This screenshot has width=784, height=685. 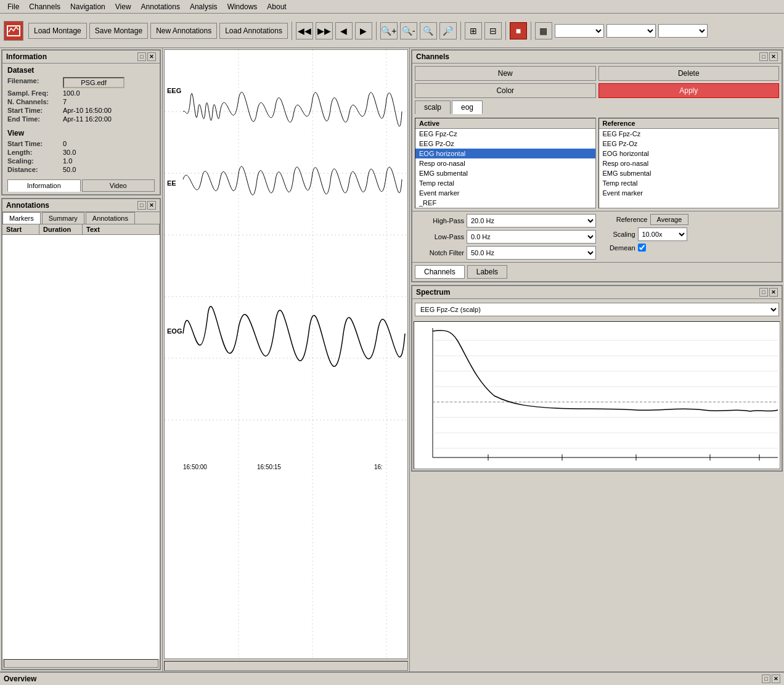 I want to click on tab-annotations: Annotations, so click(x=110, y=218).